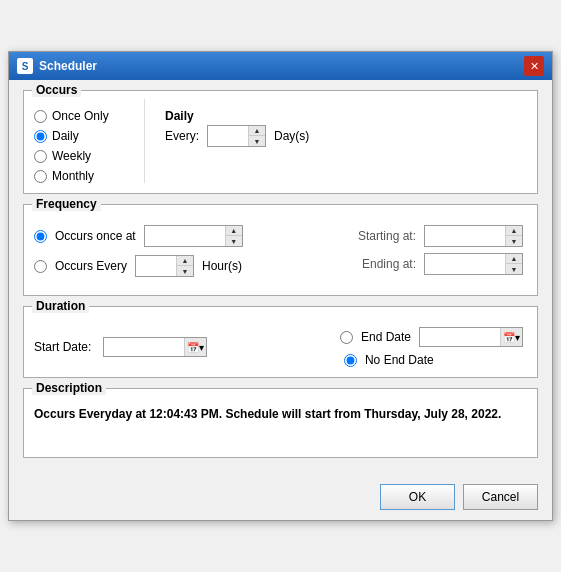  What do you see at coordinates (292, 136) in the screenshot?
I see `days-label: Day(s)` at bounding box center [292, 136].